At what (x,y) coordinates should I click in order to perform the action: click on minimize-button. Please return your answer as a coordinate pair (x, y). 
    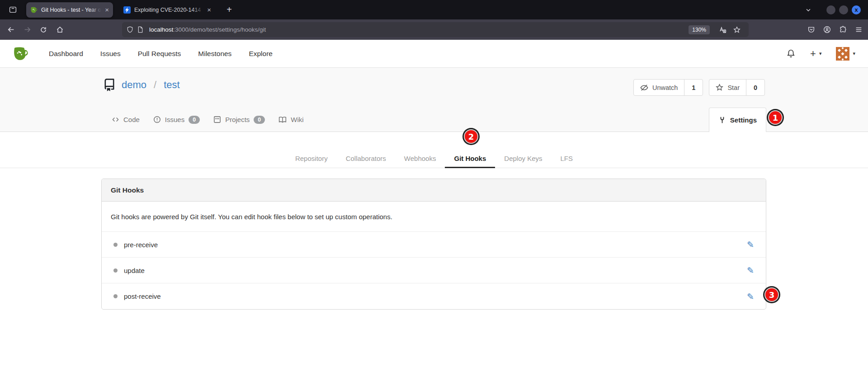
    Looking at the image, I should click on (831, 10).